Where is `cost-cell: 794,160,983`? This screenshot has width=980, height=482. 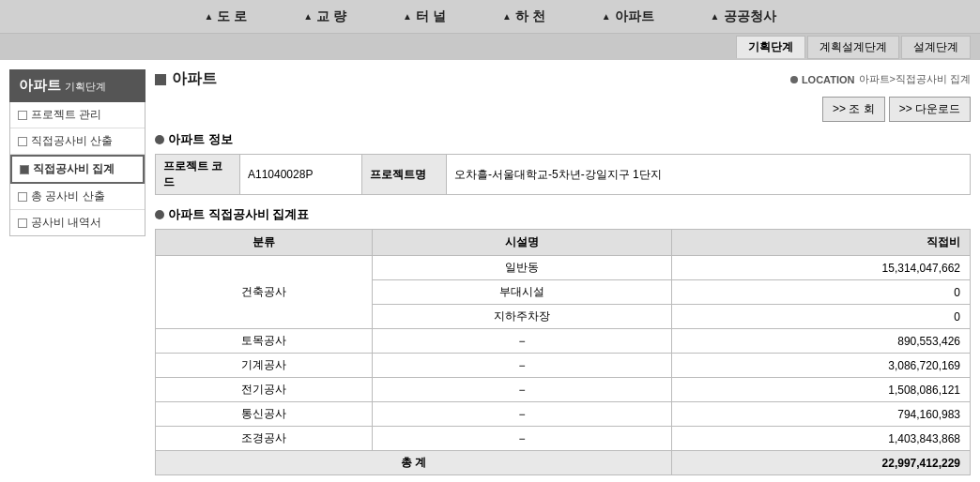
cost-cell: 794,160,983 is located at coordinates (820, 414).